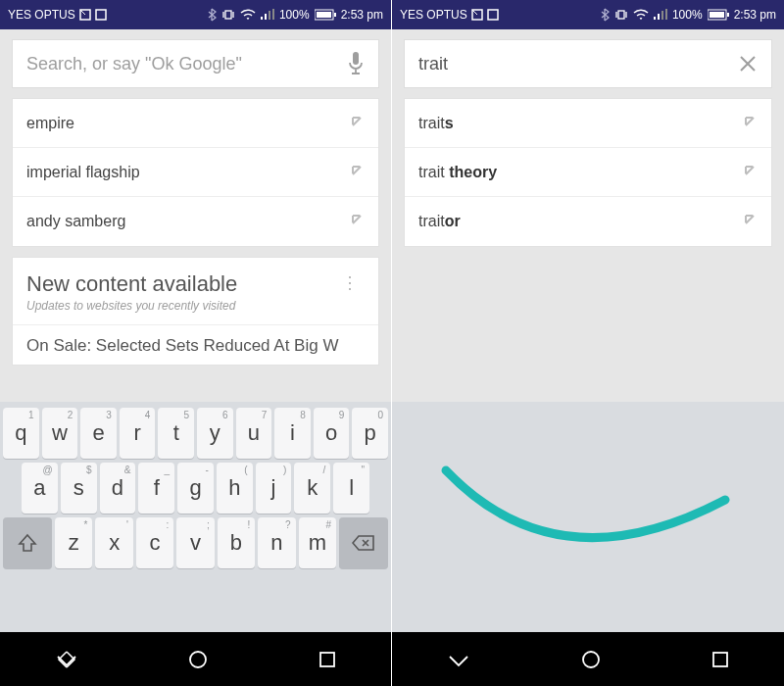  I want to click on wifi-icon, so click(641, 15).